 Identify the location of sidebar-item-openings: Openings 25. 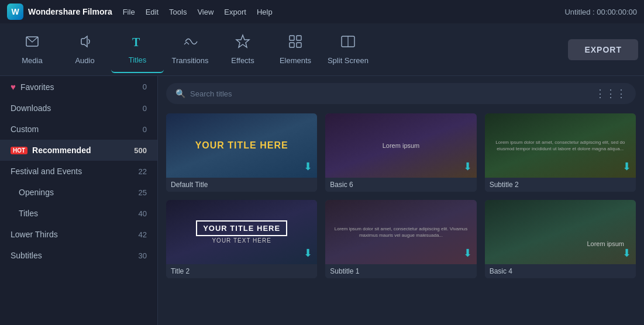
(78, 192).